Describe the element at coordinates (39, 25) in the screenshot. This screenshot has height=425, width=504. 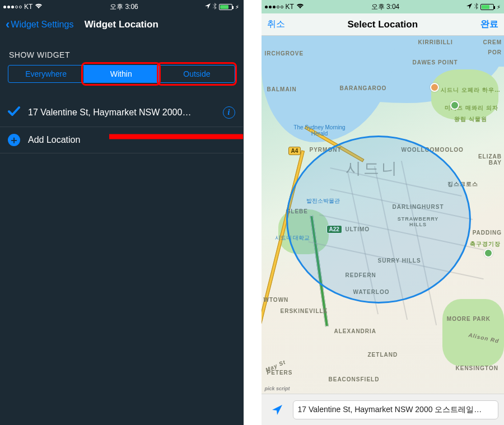
I see `back-button: ‹ Widget Settings` at that location.